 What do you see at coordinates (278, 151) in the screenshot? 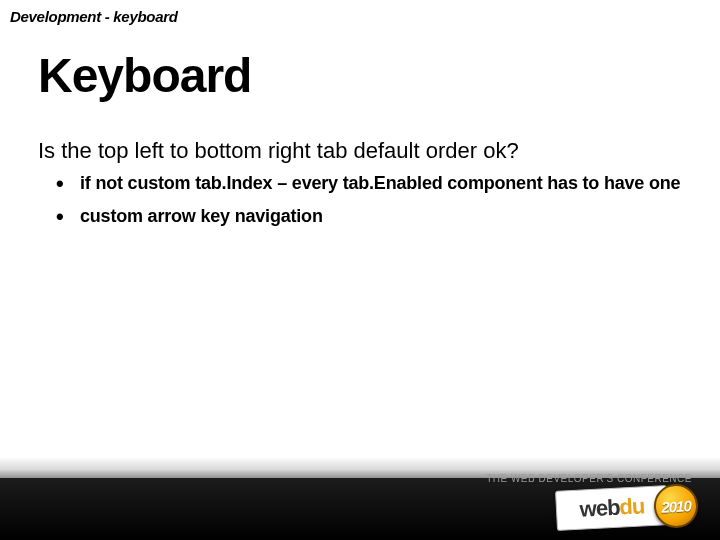
I see `slide-question: Is the top left to bottom right tab defa…` at bounding box center [278, 151].